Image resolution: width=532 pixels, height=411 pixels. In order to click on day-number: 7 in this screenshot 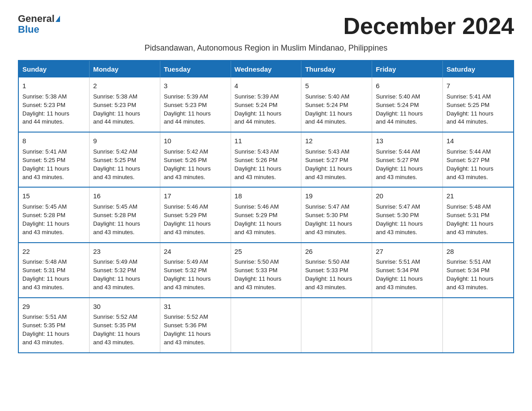, I will do `click(478, 86)`.